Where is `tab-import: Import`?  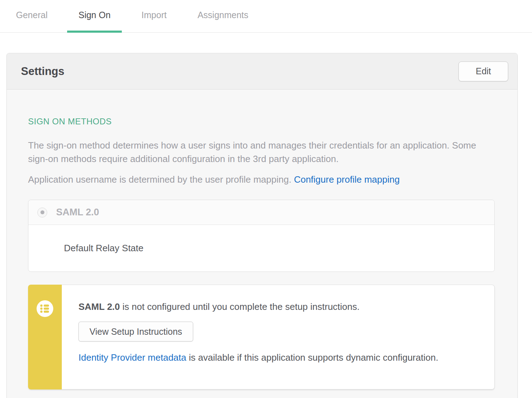 tab-import: Import is located at coordinates (154, 16).